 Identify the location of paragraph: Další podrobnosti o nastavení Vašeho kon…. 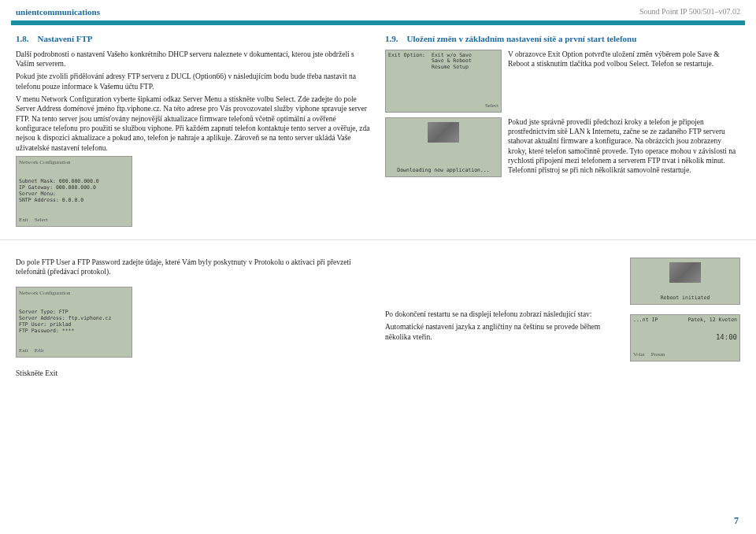
(194, 60).